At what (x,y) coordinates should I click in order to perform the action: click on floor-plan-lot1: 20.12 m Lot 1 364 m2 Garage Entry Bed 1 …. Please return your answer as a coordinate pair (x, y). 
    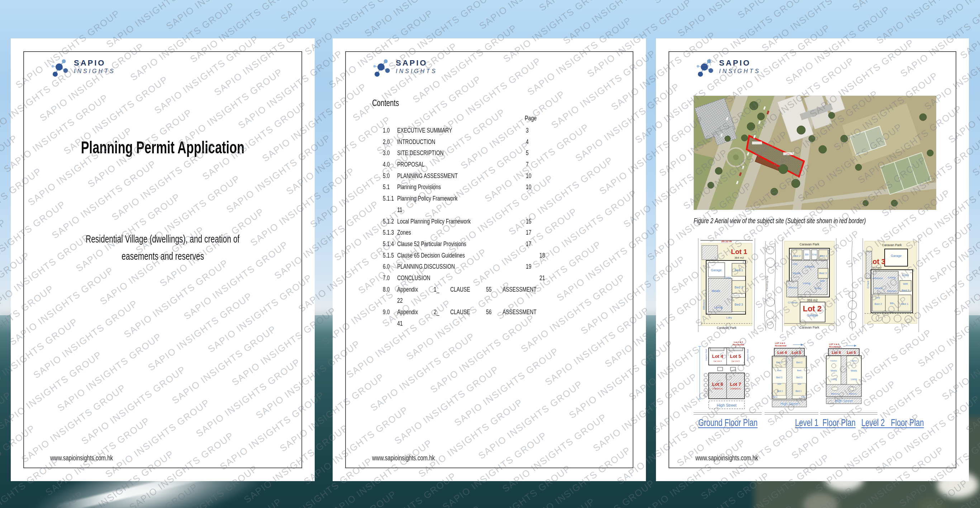
    Looking at the image, I should click on (727, 285).